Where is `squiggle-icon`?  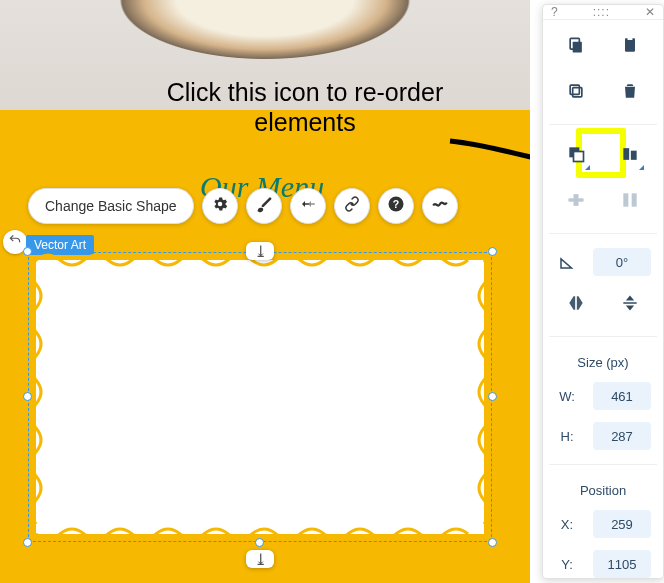
squiggle-icon is located at coordinates (440, 206).